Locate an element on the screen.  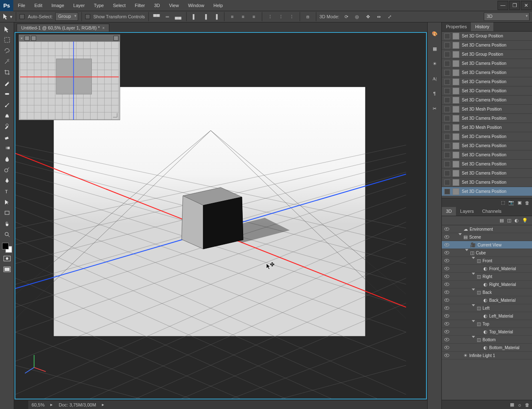
rotate-3d-icon: ⟳ is located at coordinates (346, 17).